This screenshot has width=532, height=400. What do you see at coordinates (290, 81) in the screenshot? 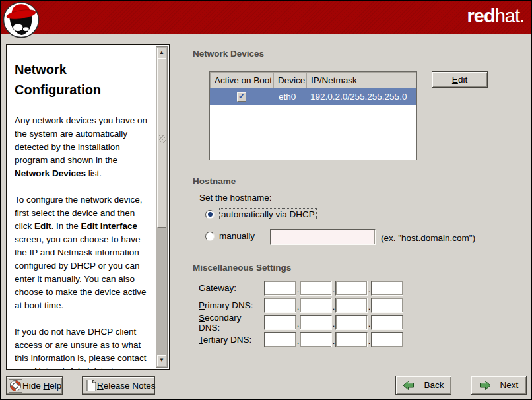
I see `column-header-device: Device` at bounding box center [290, 81].